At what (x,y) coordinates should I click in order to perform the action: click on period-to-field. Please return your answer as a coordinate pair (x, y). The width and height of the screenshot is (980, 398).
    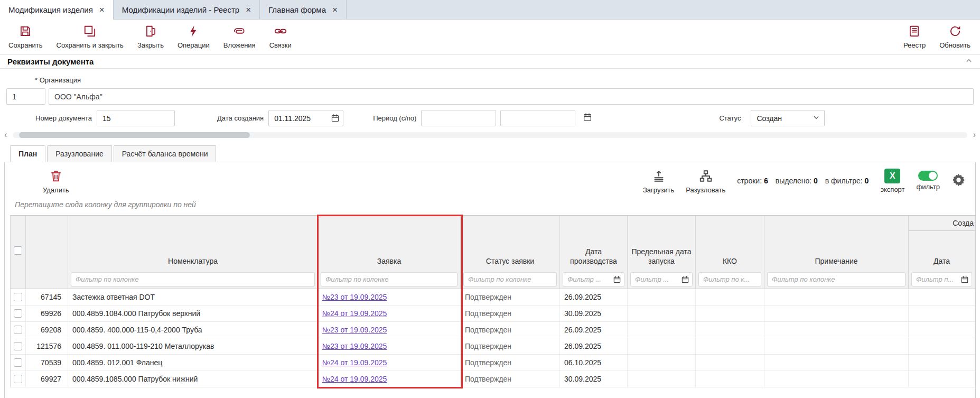
    Looking at the image, I should click on (538, 118).